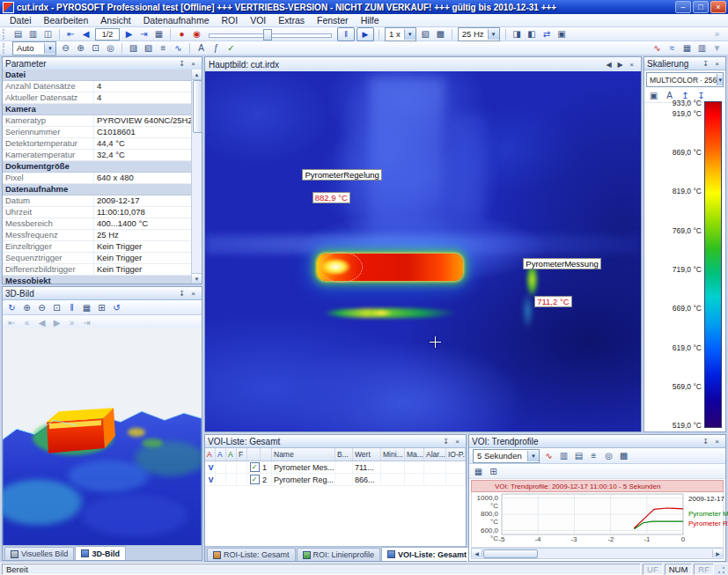 The width and height of the screenshot is (728, 575). I want to click on parameter-row: KameratypPYROVIEW 640NC/25HZ/17 X13, so click(97, 122).